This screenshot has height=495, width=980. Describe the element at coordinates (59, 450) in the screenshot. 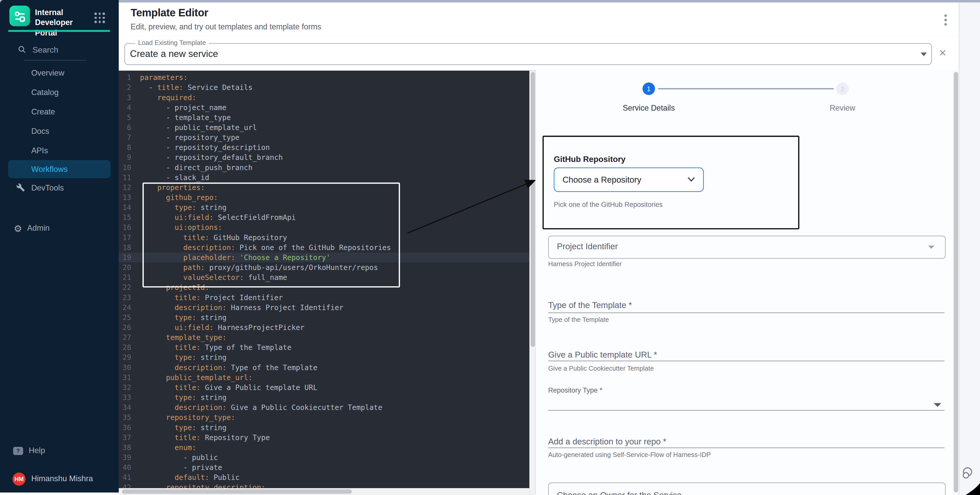

I see `sidebar-item-help: ? Help` at that location.